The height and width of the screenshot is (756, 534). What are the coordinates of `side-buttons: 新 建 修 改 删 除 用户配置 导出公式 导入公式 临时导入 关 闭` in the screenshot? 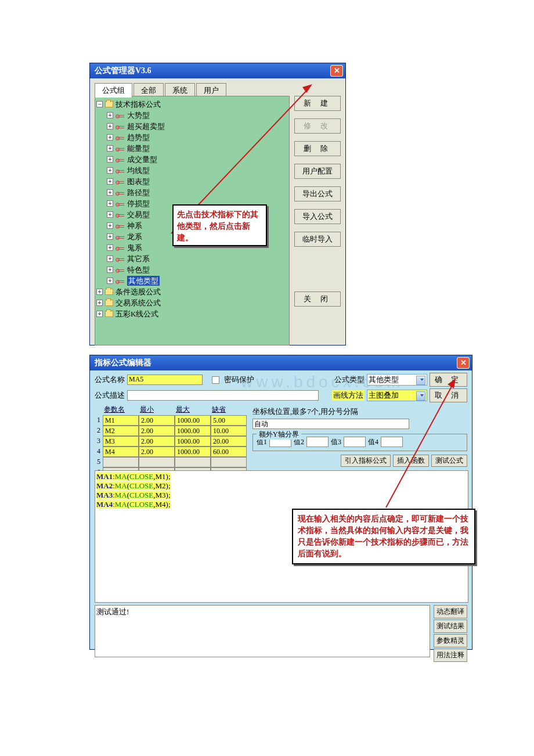 It's located at (317, 201).